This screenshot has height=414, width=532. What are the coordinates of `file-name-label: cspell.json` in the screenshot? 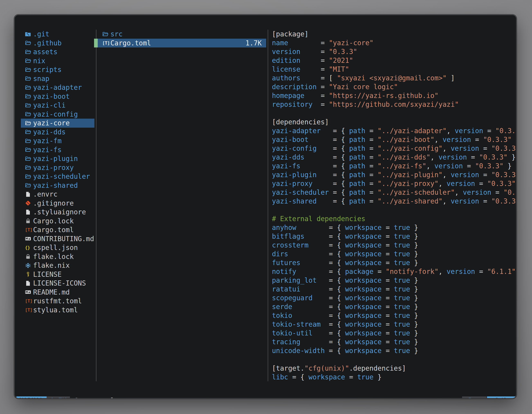 It's located at (56, 248).